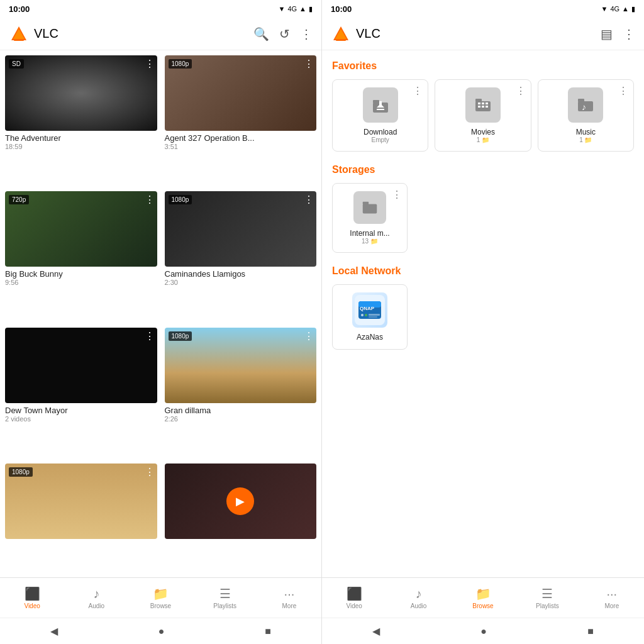 The image size is (644, 644). What do you see at coordinates (241, 93) in the screenshot?
I see `video-thumb-agent: 1080p ⋮` at bounding box center [241, 93].